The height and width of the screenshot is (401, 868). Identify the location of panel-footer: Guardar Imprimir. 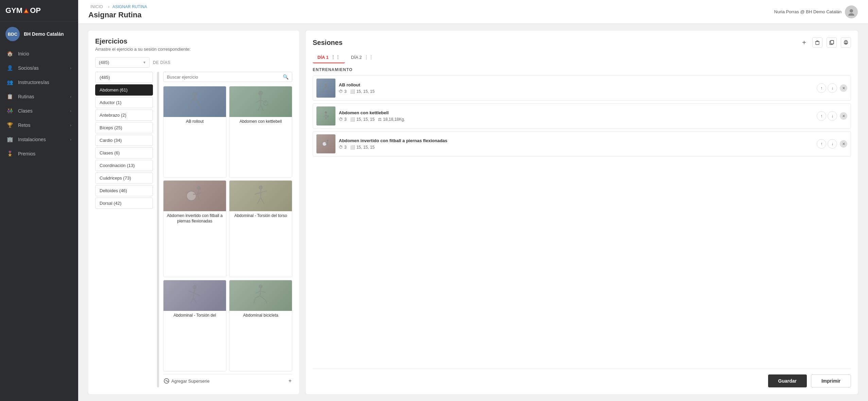
(582, 378).